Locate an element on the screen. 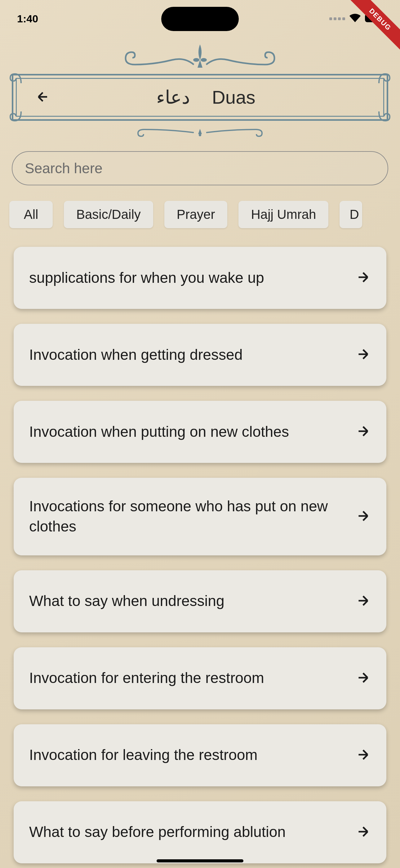 Image resolution: width=400 pixels, height=868 pixels. list-item: What to say when undressing is located at coordinates (200, 601).